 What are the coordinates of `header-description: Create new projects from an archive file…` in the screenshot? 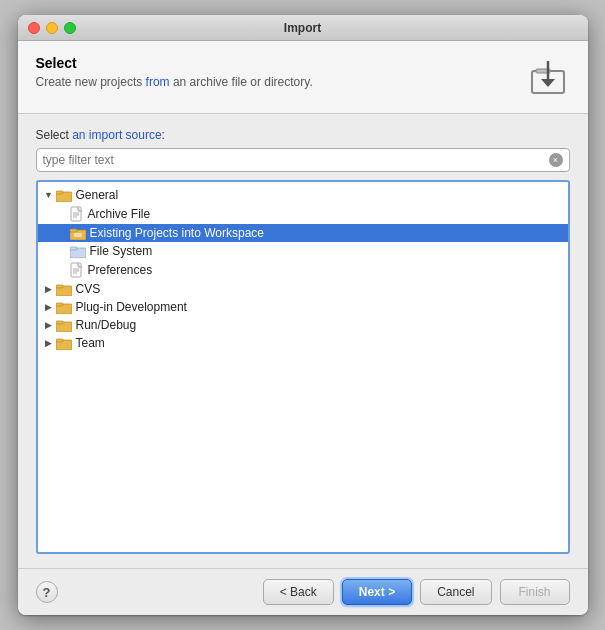 It's located at (174, 82).